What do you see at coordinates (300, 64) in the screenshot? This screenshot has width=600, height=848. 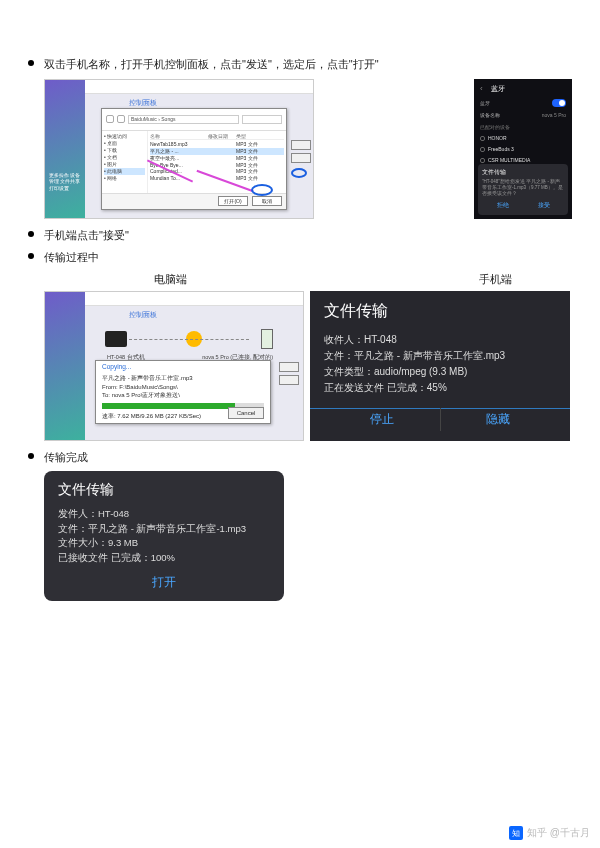 I see `step1-row: 双击手机名称，打开手机控制面板，点击"发送"，选定后，点击"打开"` at bounding box center [300, 64].